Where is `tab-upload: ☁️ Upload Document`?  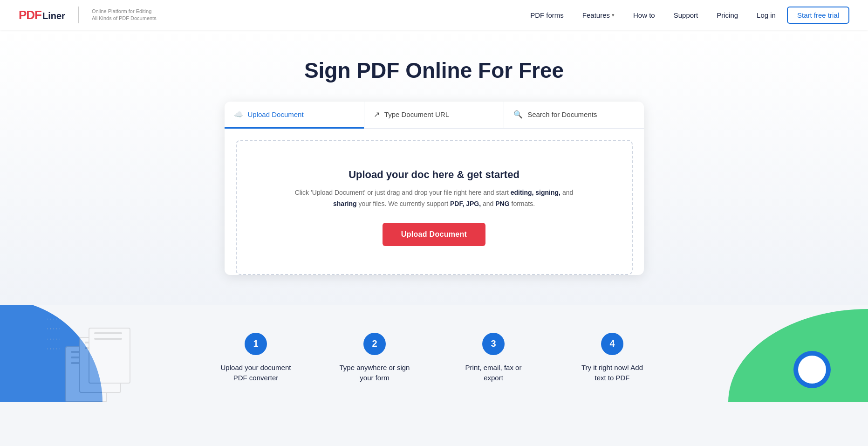 tab-upload: ☁️ Upload Document is located at coordinates (294, 115).